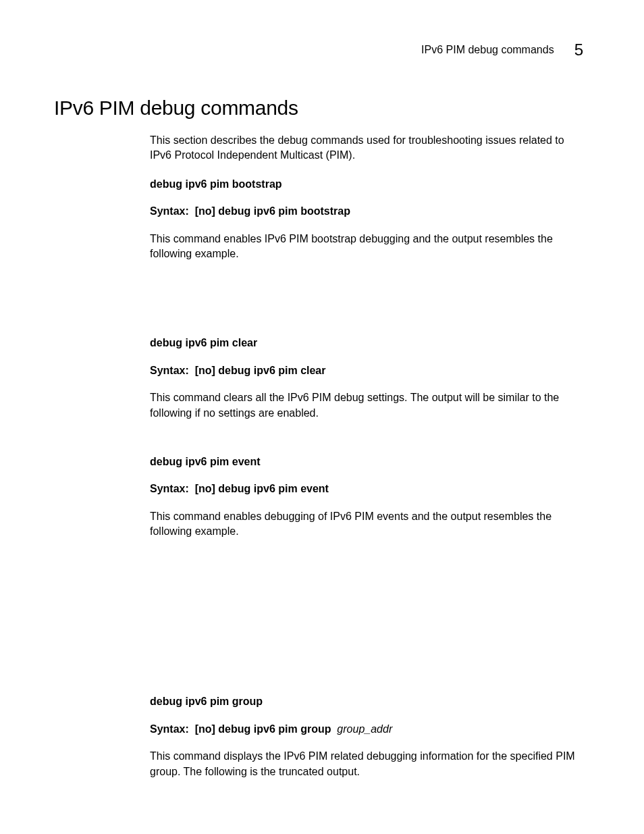 Image resolution: width=644 pixels, height=834 pixels. Describe the element at coordinates (263, 729) in the screenshot. I see `syntax-text: [no] debug ipv6 pim group` at that location.